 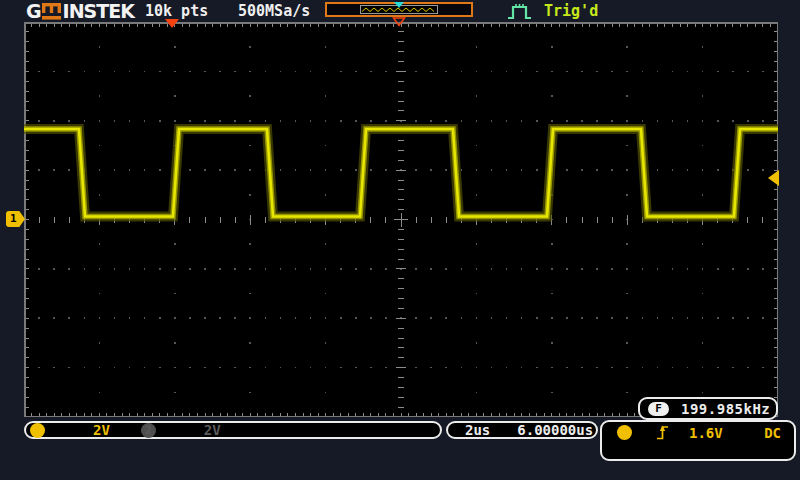 I want to click on brand-w-icon, so click(x=52, y=11).